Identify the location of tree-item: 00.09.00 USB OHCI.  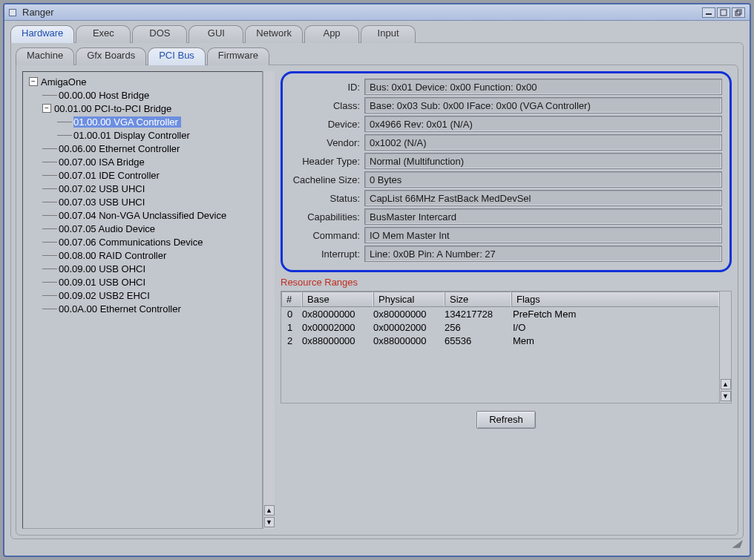
(102, 269).